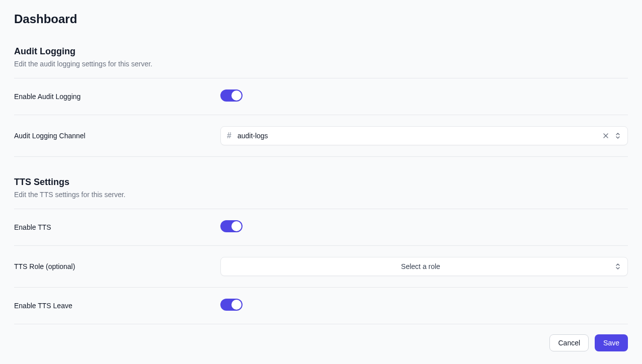  What do you see at coordinates (117, 266) in the screenshot?
I see `setting-label: TTS Role (optional)` at bounding box center [117, 266].